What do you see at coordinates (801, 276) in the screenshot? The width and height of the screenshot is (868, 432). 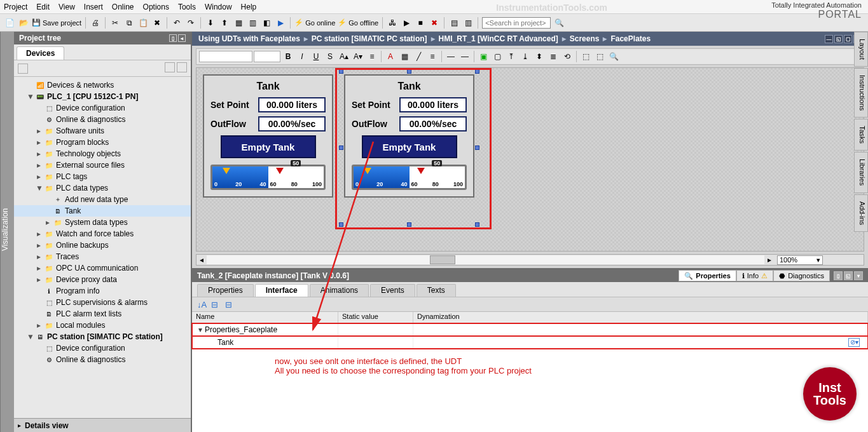 I see `inspector-tab-diagnostics: ⬣Diagnostics` at bounding box center [801, 276].